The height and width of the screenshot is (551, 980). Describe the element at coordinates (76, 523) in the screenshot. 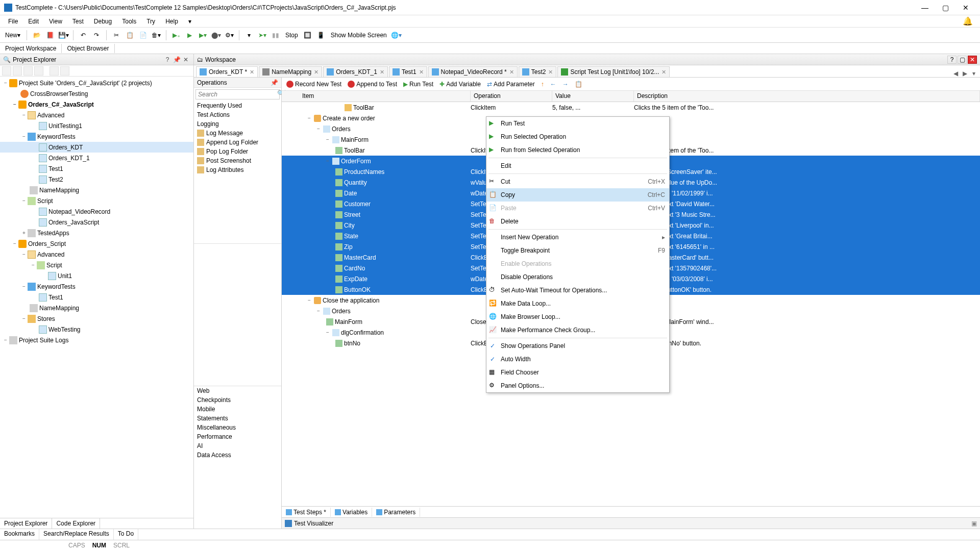

I see `tab-code-explorer: Code Explorer` at that location.